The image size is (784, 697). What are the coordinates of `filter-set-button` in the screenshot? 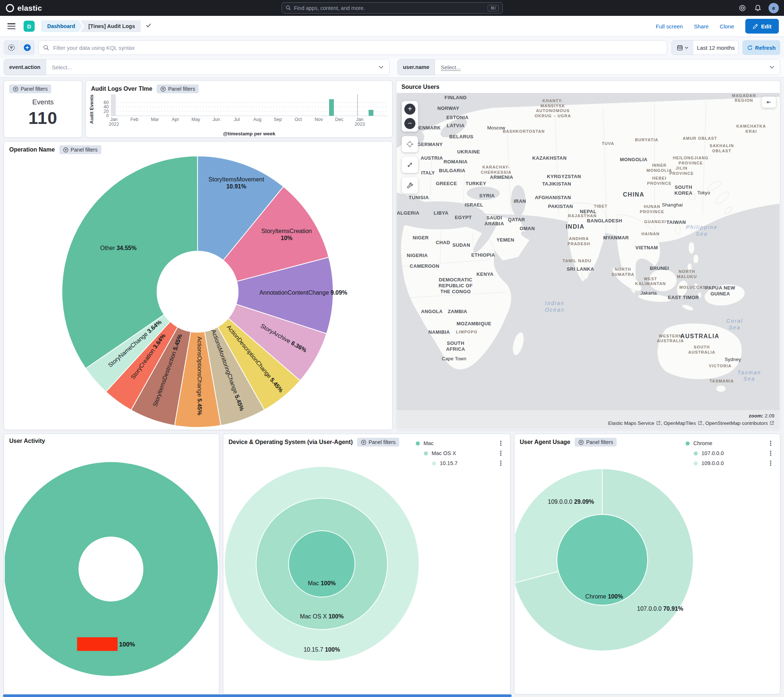 It's located at (12, 48).